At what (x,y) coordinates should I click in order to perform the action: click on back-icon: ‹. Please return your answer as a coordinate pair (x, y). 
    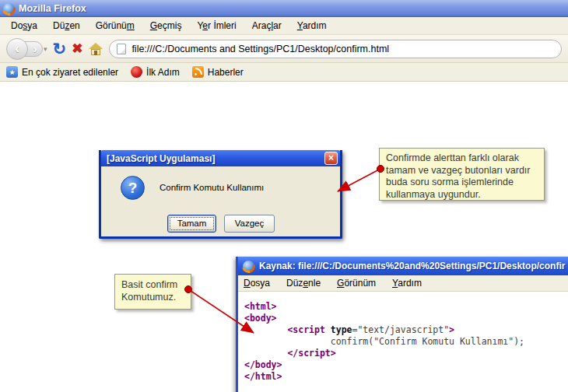
    Looking at the image, I should click on (17, 48).